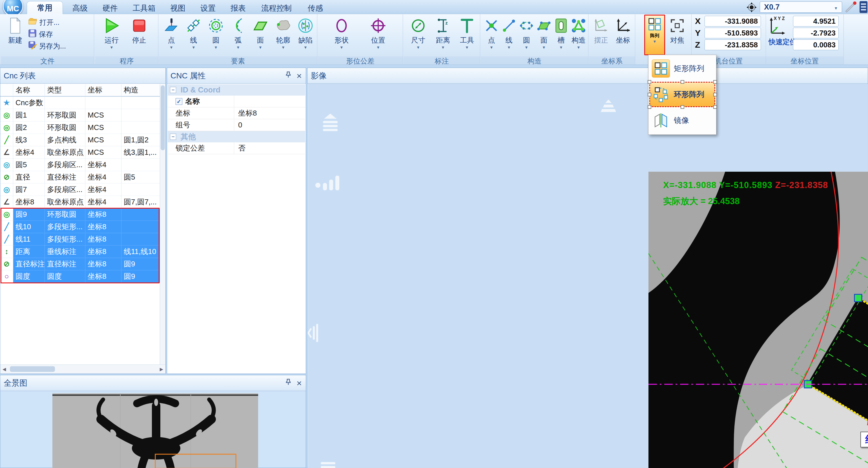 Image resolution: width=868 pixels, height=468 pixels. Describe the element at coordinates (315, 8) in the screenshot. I see `tab-chuangan: 传感` at that location.